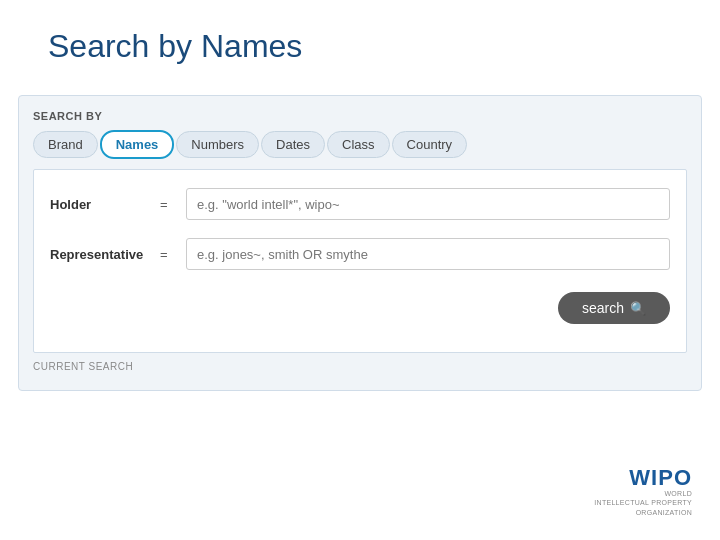 Image resolution: width=720 pixels, height=540 pixels. Describe the element at coordinates (360, 254) in the screenshot. I see `representative-row: Representative =` at that location.